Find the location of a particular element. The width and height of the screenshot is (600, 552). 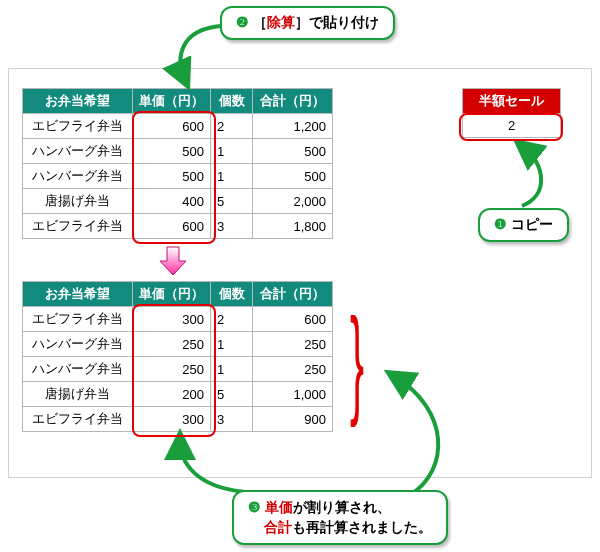

callout-divide-word: 除算 is located at coordinates (281, 22).